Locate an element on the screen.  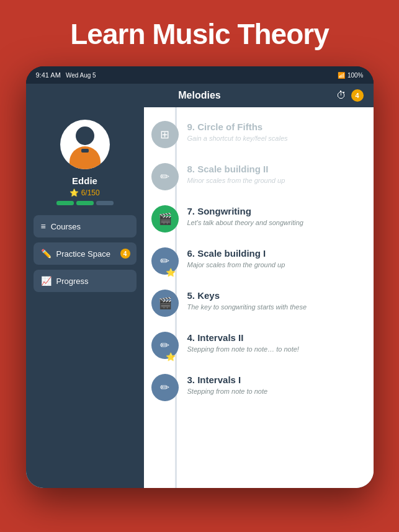
list-item: ✏ 3. Intervals I Stepping from note to n… is located at coordinates (259, 388).